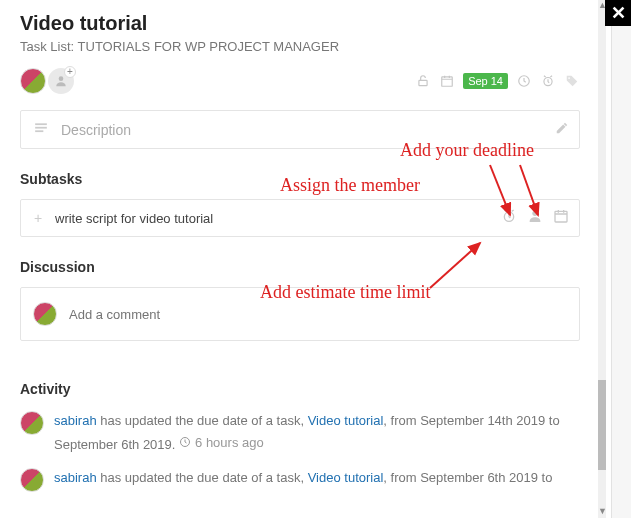 This screenshot has height=518, width=631. Describe the element at coordinates (41, 130) in the screenshot. I see `description-icon` at that location.